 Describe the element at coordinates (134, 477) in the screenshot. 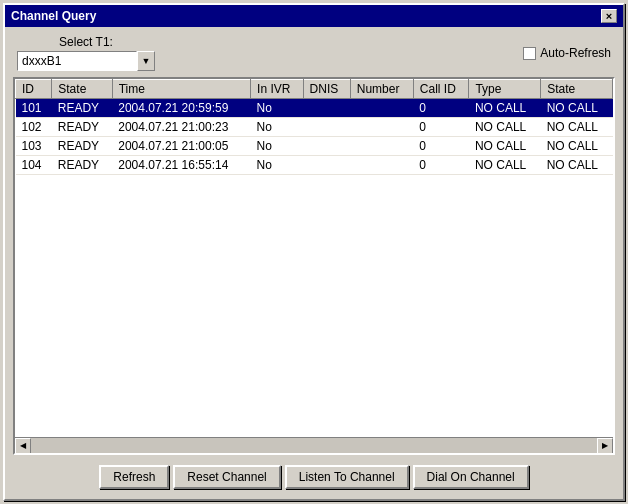

I see `refresh-button: Refresh` at that location.